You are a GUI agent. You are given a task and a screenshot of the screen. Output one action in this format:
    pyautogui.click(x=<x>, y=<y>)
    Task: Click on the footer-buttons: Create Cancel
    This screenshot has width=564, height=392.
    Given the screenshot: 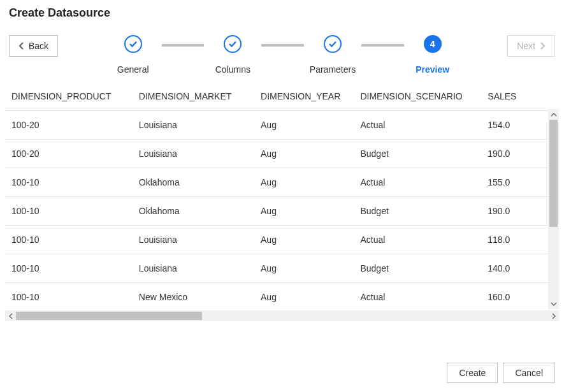 What is the action you would take?
    pyautogui.click(x=501, y=373)
    